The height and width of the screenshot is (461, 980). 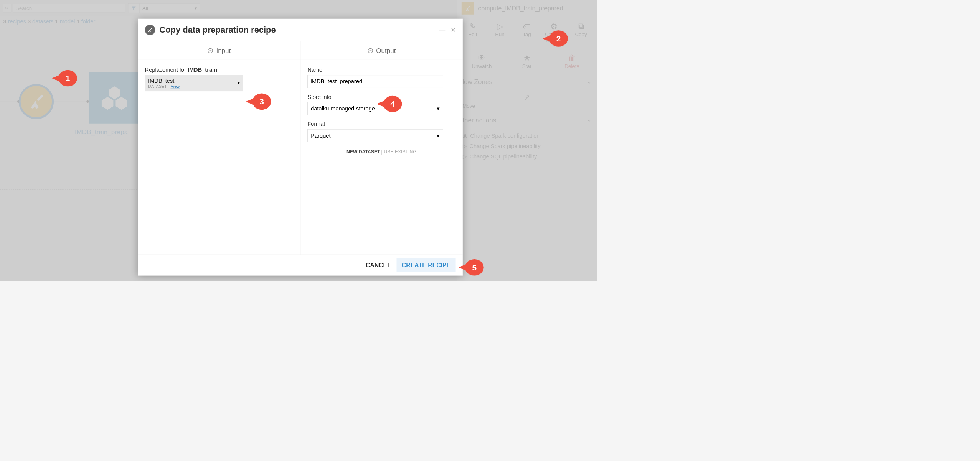 I want to click on name-label: Name, so click(x=381, y=70).